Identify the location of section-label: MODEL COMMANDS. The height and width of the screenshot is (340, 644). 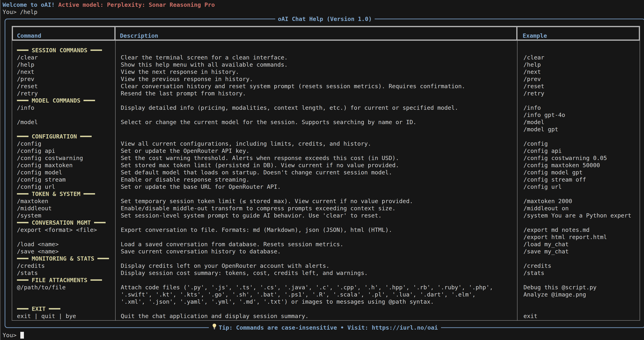
(56, 101).